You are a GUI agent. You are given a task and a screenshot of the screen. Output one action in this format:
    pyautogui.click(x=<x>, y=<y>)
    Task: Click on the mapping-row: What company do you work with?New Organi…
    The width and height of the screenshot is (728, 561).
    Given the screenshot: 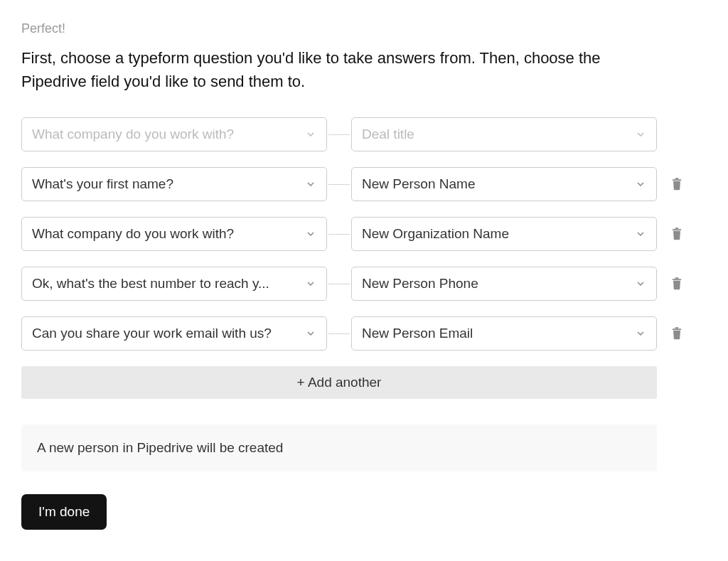 What is the action you would take?
    pyautogui.click(x=364, y=234)
    